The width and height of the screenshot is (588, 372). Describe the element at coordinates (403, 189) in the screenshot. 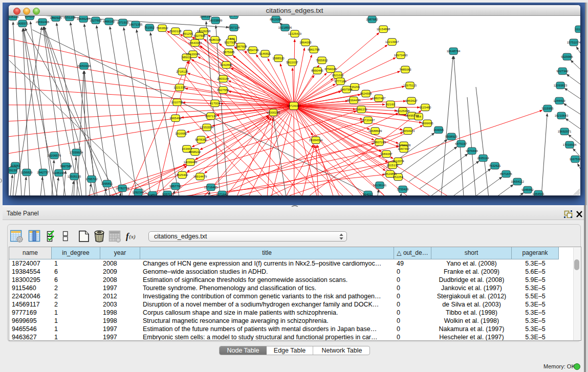

I see `svg-text: 1733426` at that location.